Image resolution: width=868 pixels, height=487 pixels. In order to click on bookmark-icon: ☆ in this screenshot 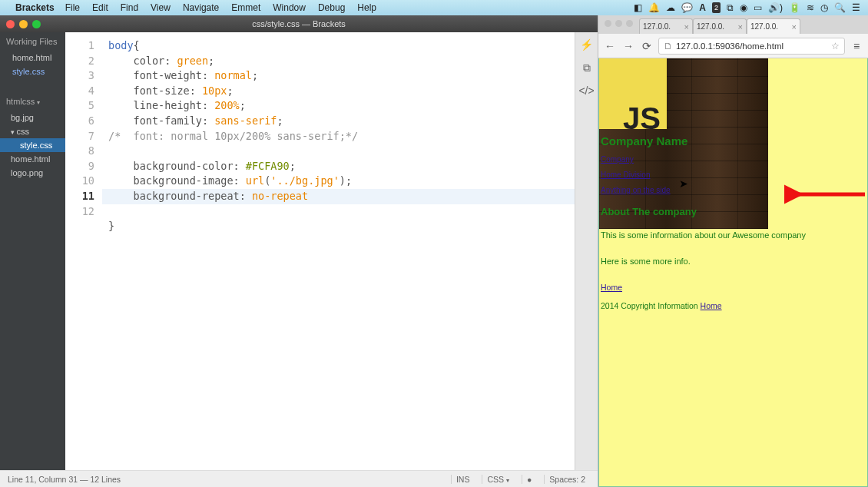, I will do `click(836, 46)`.